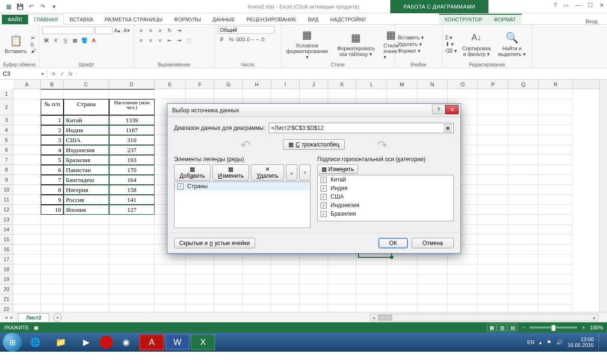  Describe the element at coordinates (603, 196) in the screenshot. I see `vertical-scrollbar` at that location.